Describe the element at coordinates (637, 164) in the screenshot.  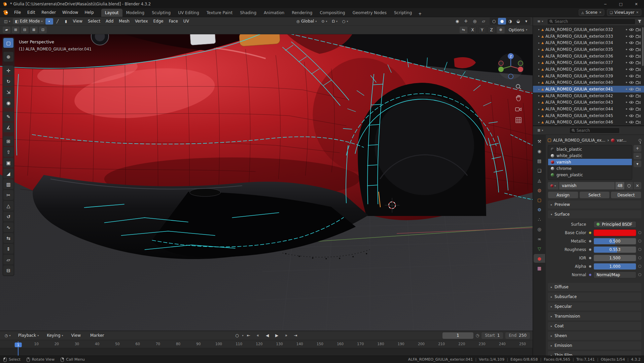
I see `slot-specials-button: ▾` at that location.